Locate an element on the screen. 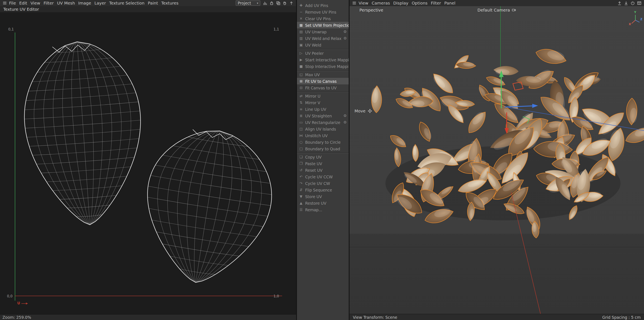 The height and width of the screenshot is (320, 644). command-uv-unwrap: ▤UV Unwrap⚙ is located at coordinates (323, 32).